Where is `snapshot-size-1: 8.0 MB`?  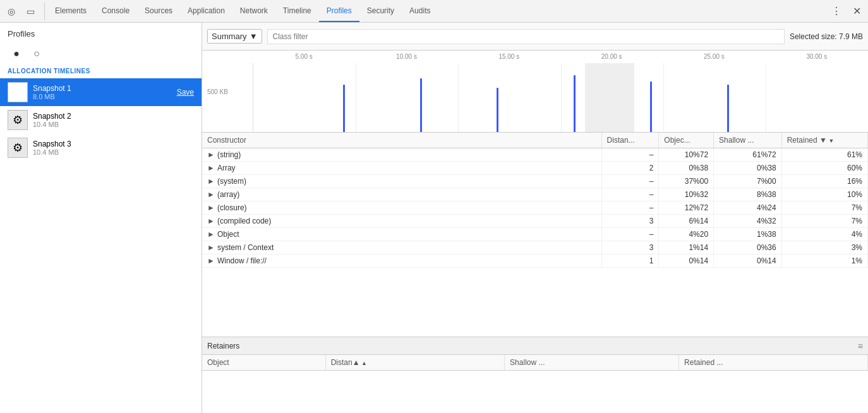 snapshot-size-1: 8.0 MB is located at coordinates (102, 97).